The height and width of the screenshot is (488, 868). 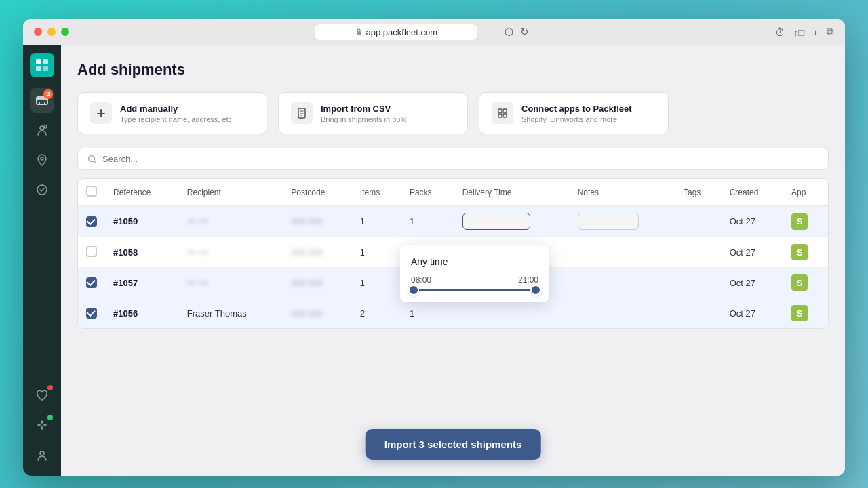 I want to click on row-1056-notes, so click(x=623, y=313).